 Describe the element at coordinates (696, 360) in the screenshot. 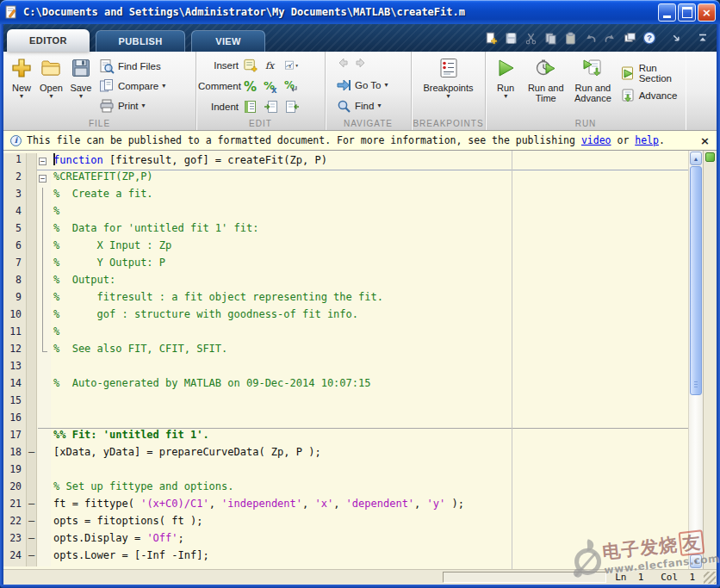

I see `vertical-scrollbar: ▲ ▼` at that location.